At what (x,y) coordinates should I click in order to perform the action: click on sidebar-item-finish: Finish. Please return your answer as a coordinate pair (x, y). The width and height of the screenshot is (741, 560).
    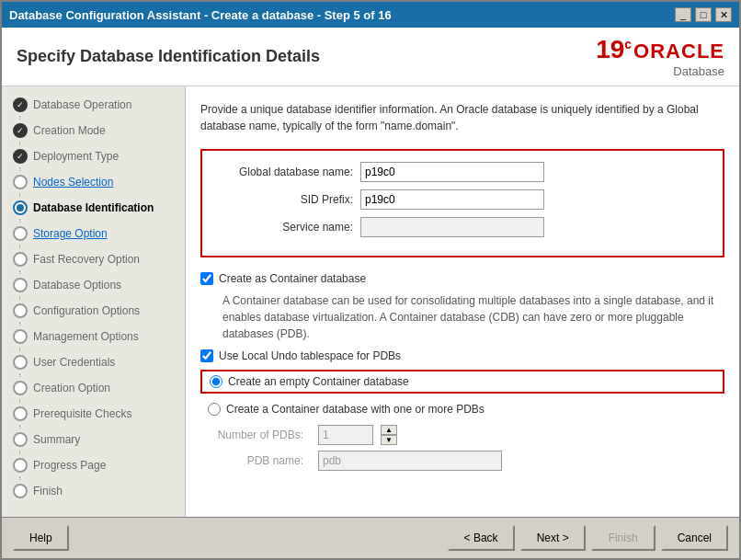
    Looking at the image, I should click on (94, 491).